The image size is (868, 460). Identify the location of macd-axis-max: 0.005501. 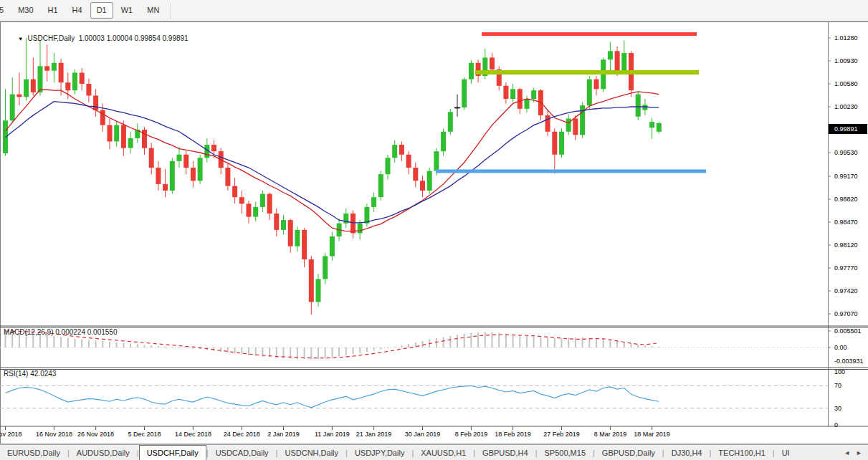
(848, 331).